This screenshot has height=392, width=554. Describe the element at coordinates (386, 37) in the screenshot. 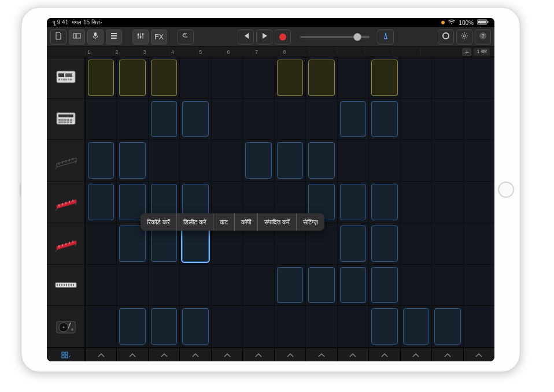

I see `metronome-button` at that location.